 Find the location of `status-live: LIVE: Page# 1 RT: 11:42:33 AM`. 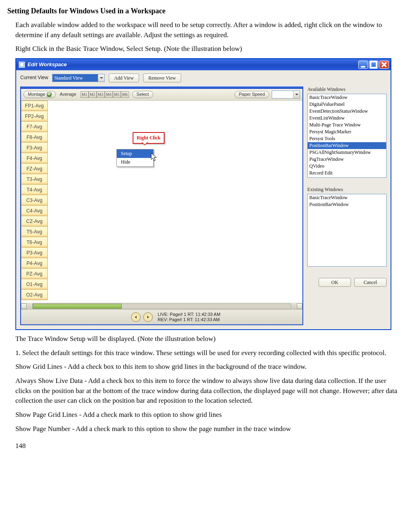

status-live: LIVE: Page# 1 RT: 11:42:33 AM is located at coordinates (189, 314).